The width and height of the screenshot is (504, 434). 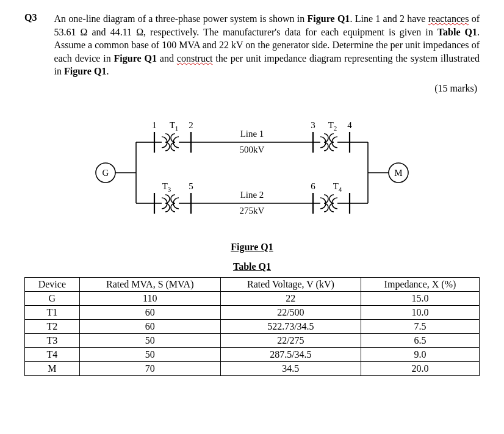 I want to click on cell-kv: 287.5/34.5, so click(x=290, y=354).